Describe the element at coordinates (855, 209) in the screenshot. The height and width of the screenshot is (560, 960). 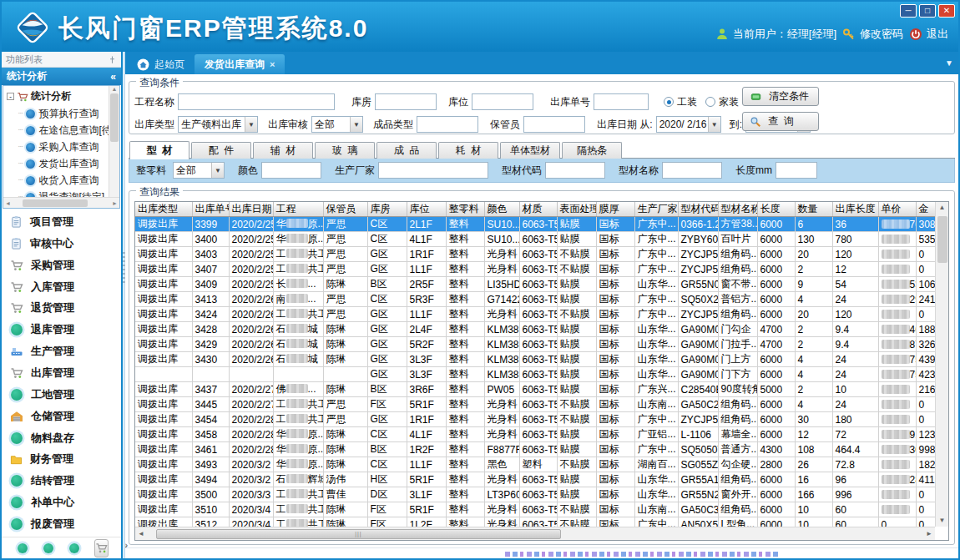
I see `column-header-出库长度: 出库长度` at that location.